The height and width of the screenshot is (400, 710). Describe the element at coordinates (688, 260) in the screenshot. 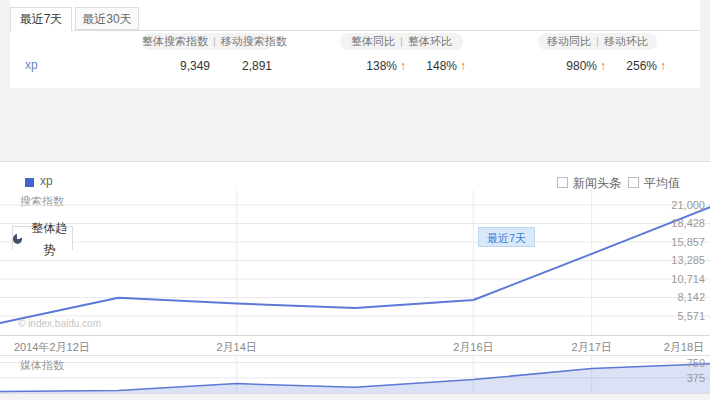

I see `y-axis-label: 13,285` at that location.